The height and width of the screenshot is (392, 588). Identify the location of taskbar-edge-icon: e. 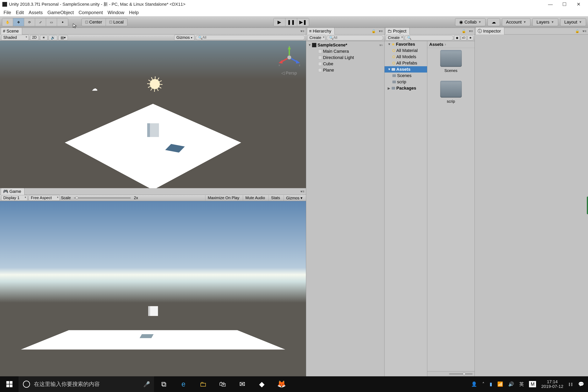
(184, 384).